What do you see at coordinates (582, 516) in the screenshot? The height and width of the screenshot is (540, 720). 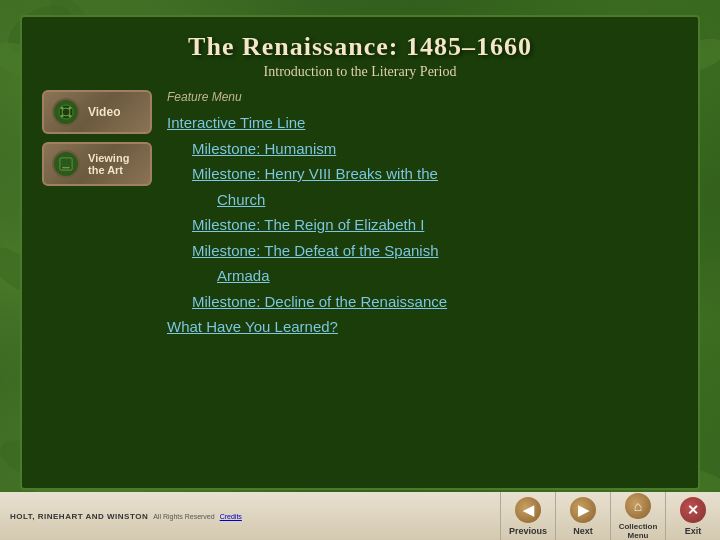 I see `next-button: ▶ Next` at bounding box center [582, 516].